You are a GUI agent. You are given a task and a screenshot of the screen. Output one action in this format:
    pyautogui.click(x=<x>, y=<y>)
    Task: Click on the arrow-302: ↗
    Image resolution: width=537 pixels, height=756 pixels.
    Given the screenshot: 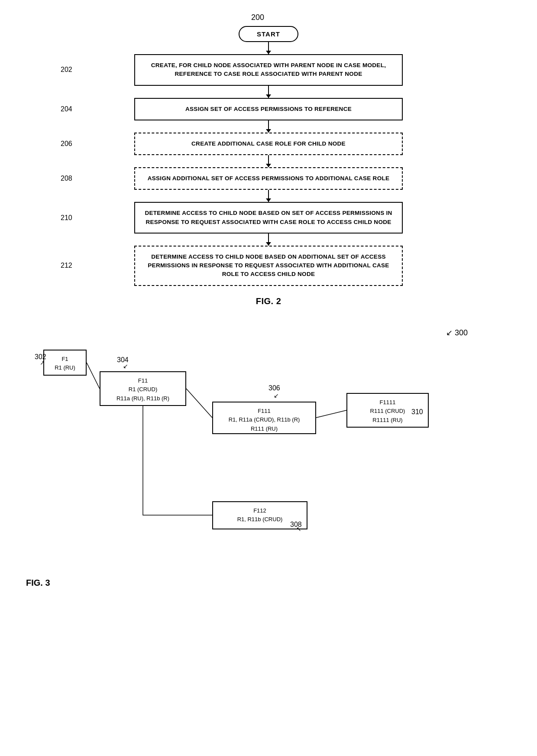 What is the action you would take?
    pyautogui.click(x=42, y=363)
    